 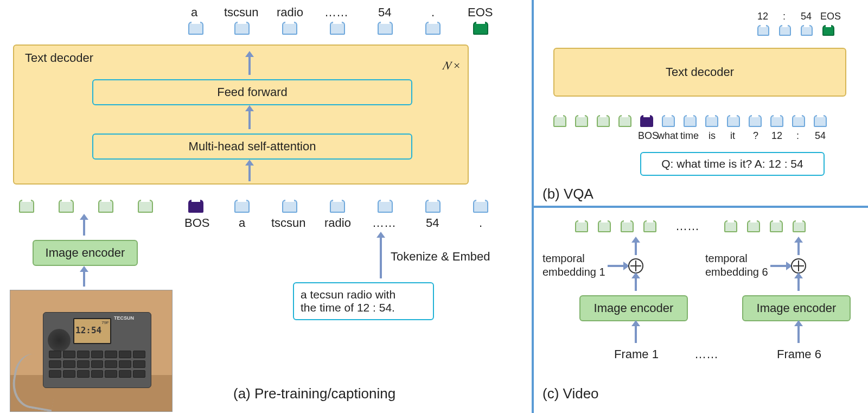 What do you see at coordinates (59, 340) in the screenshot?
I see `radio-speaker` at bounding box center [59, 340].